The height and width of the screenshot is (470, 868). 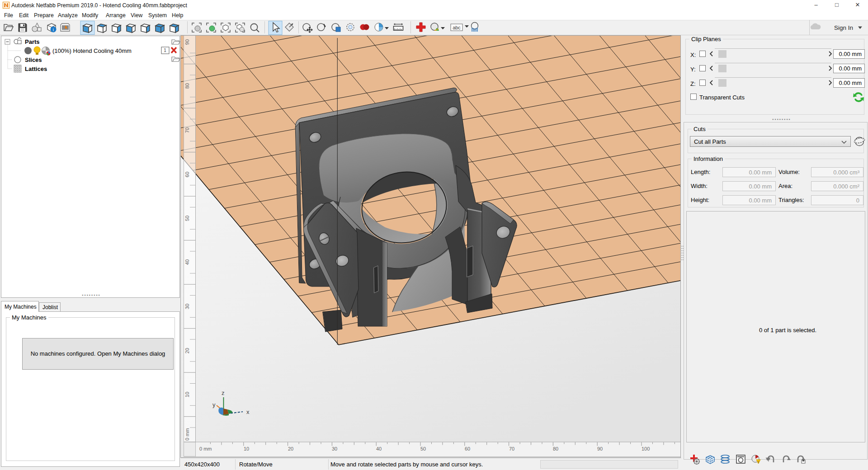 I want to click on svg-text: x, so click(x=248, y=412).